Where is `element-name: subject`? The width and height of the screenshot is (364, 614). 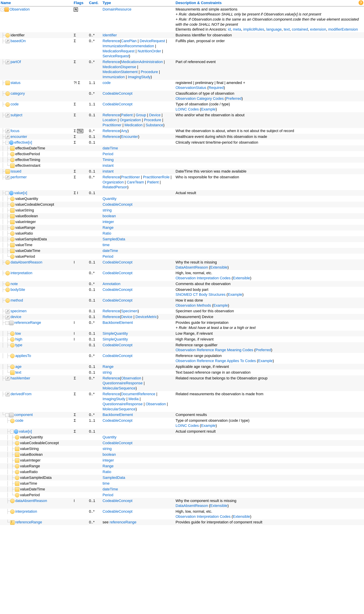 element-name: subject is located at coordinates (16, 115).